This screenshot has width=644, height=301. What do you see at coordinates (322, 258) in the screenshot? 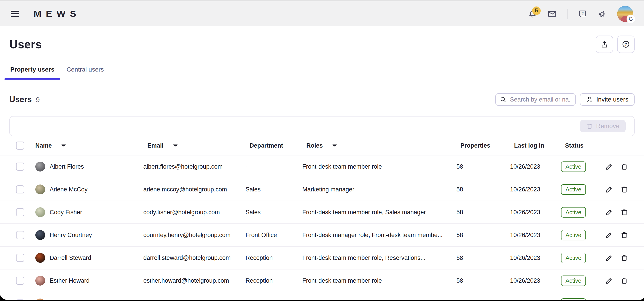
I see `table-row: Darrell Steward darrell.steward@hotelgro…` at bounding box center [322, 258].